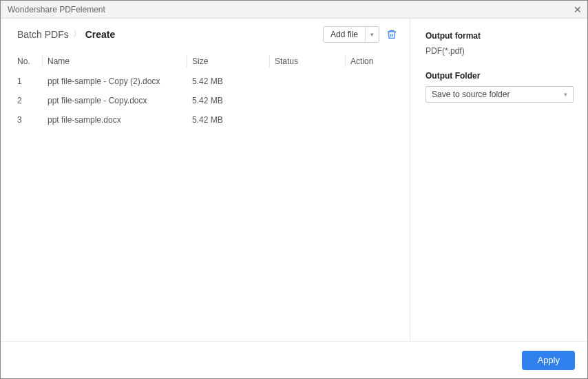  Describe the element at coordinates (294, 10) in the screenshot. I see `titlebar: Wondershare PDFelement ✕` at that location.